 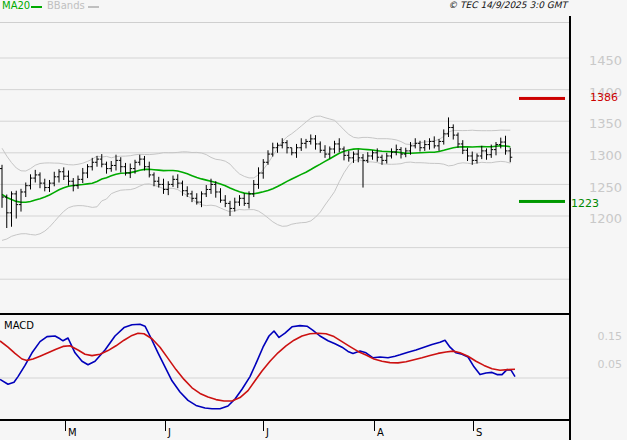 What do you see at coordinates (598, 124) in the screenshot?
I see `price-tick-1350: 1350` at bounding box center [598, 124].